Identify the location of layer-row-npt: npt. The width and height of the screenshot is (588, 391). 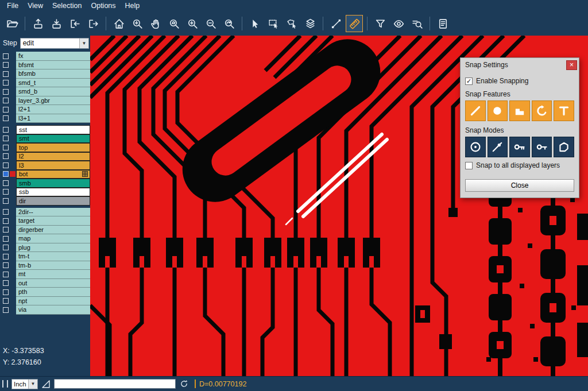
(45, 301).